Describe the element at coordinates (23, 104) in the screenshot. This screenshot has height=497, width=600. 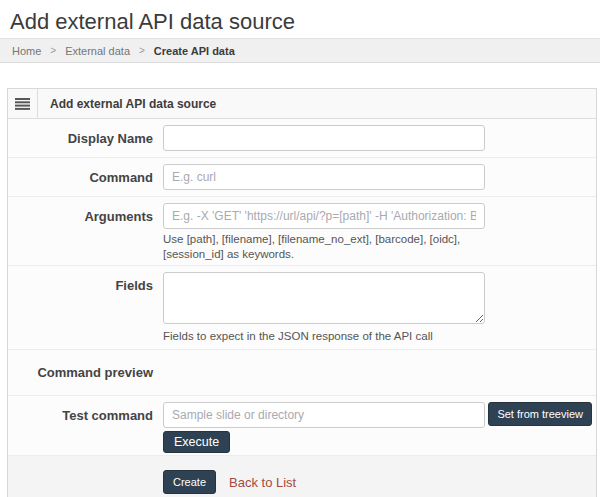
I see `panel-menu-button` at that location.